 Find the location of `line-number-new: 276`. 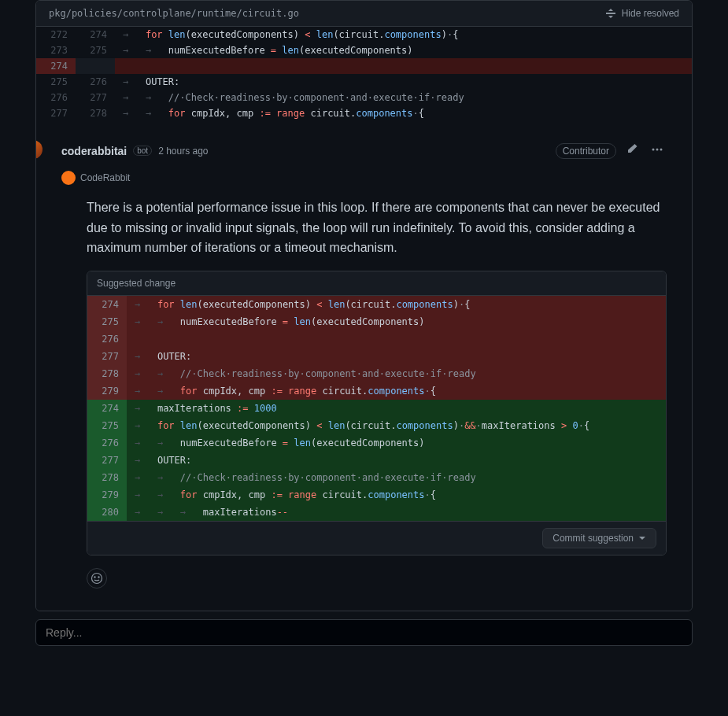

line-number-new: 276 is located at coordinates (95, 82).